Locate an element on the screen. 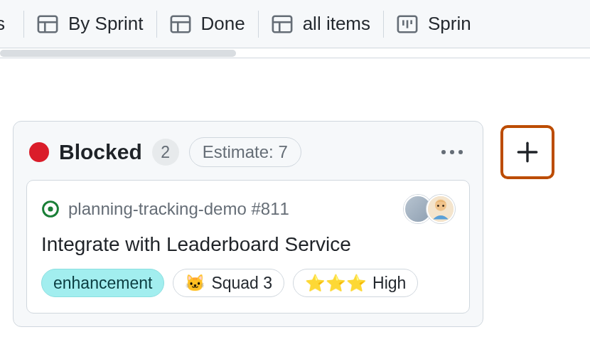  label-emoji: ⭐⭐⭐ is located at coordinates (336, 283).